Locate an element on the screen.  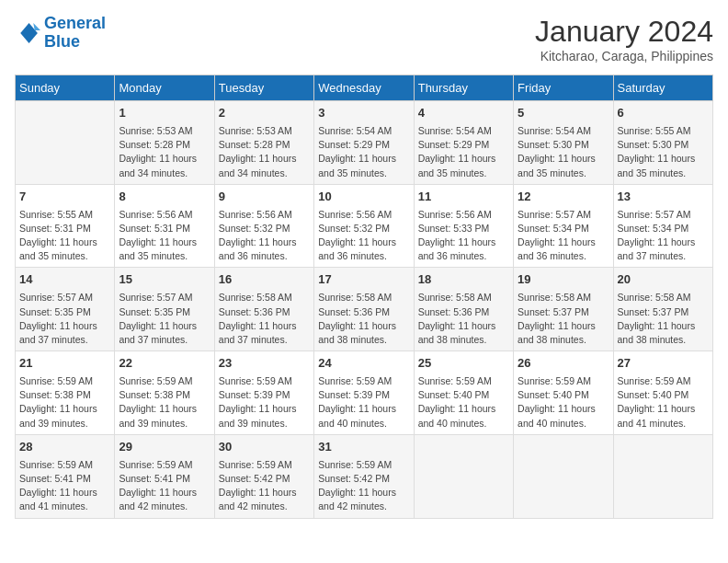
day-number: 27 is located at coordinates (664, 364).